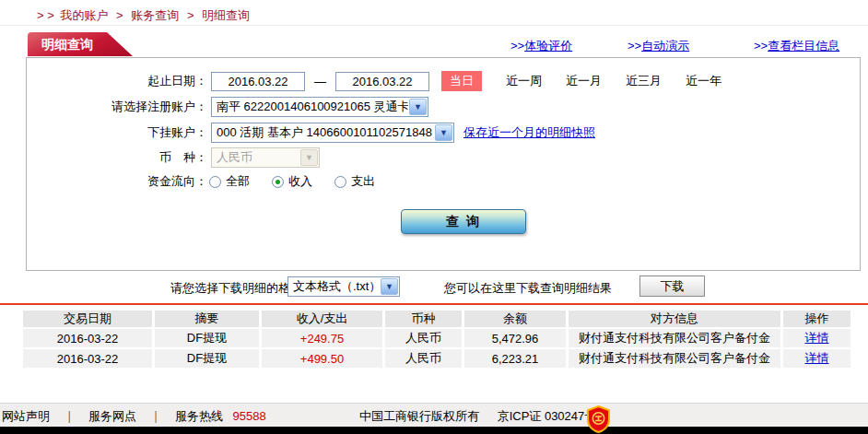 The height and width of the screenshot is (434, 868). I want to click on currency-value: 人民币, so click(256, 158).